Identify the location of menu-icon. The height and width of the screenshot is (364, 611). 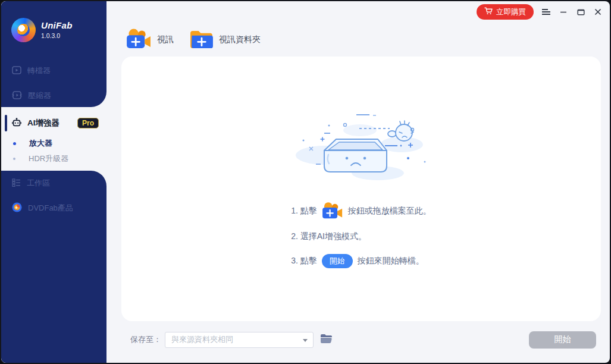
(546, 12).